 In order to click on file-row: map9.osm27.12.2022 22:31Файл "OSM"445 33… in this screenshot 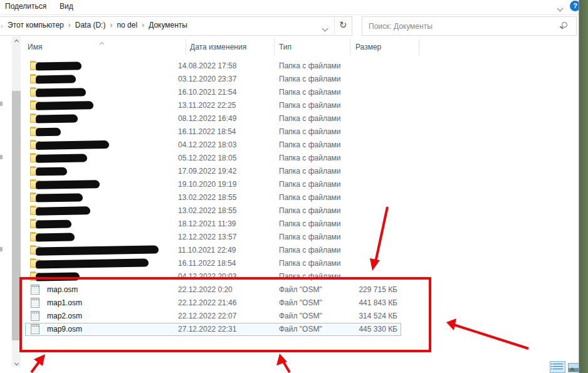, I will do `click(294, 330)`.